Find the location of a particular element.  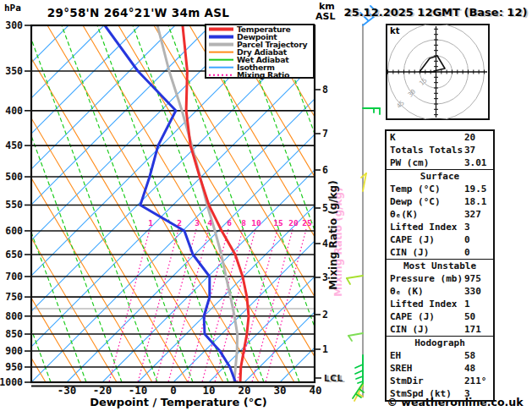

barb-low-cluster is located at coordinates (359, 370).